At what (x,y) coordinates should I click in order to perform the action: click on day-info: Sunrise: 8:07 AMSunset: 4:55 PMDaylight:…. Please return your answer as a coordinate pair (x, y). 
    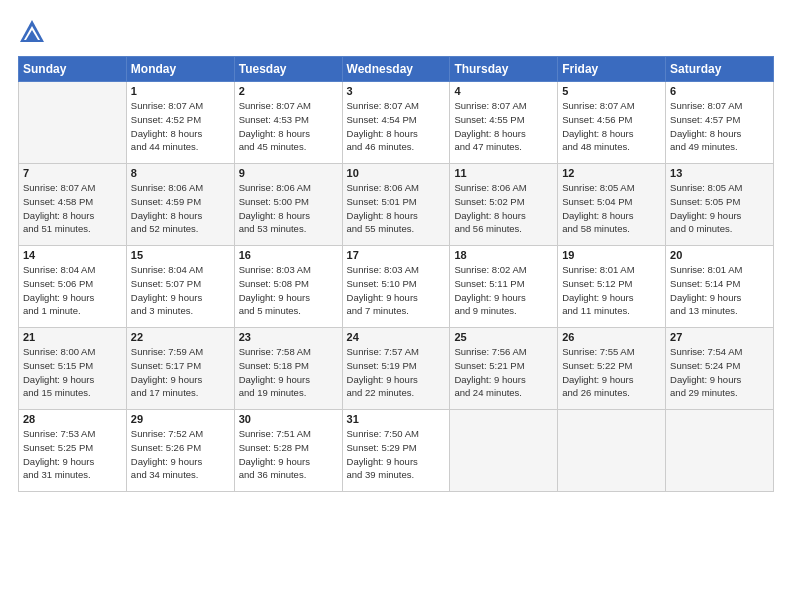
    Looking at the image, I should click on (504, 126).